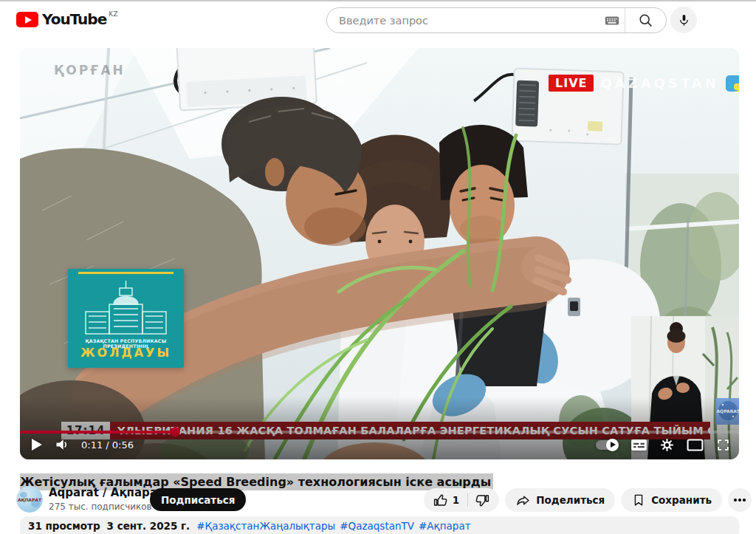 Image resolution: width=756 pixels, height=534 pixels. Describe the element at coordinates (667, 445) in the screenshot. I see `settings-button` at that location.